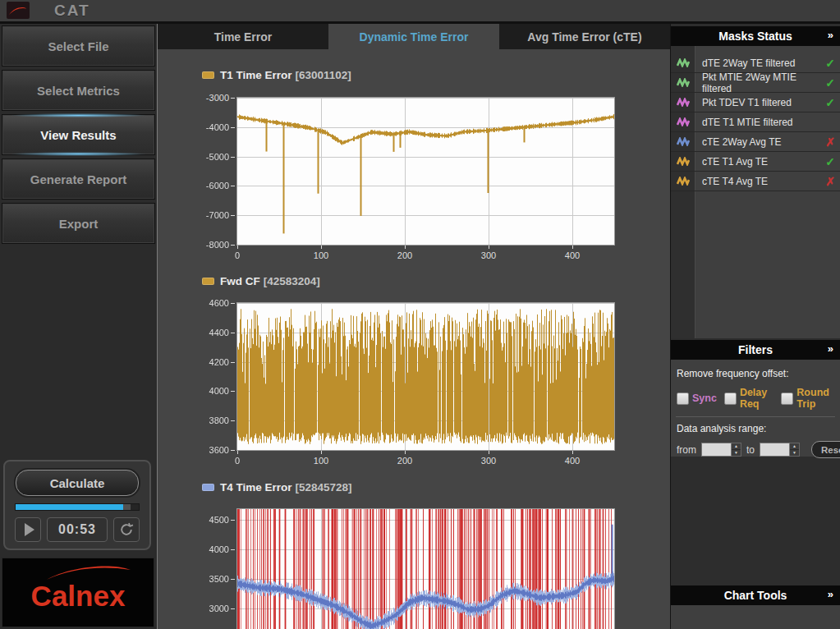  Describe the element at coordinates (240, 281) in the screenshot. I see `legend-label: Fwd CF` at that location.